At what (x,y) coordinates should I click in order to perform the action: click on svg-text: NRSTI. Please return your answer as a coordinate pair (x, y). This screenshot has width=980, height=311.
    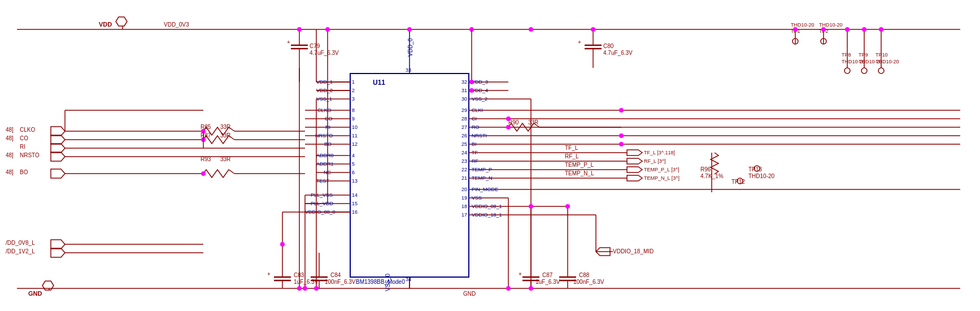
    Looking at the image, I should click on (479, 136).